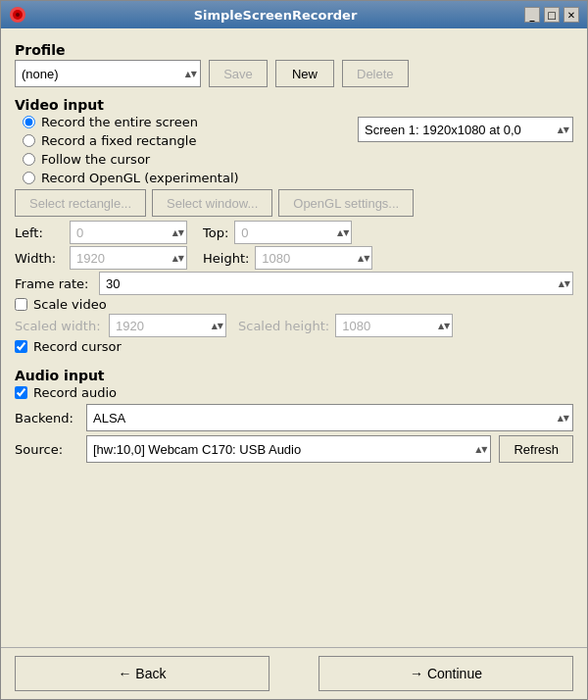 The width and height of the screenshot is (588, 700). What do you see at coordinates (22, 392) in the screenshot?
I see `record-audio-checkbox` at bounding box center [22, 392].